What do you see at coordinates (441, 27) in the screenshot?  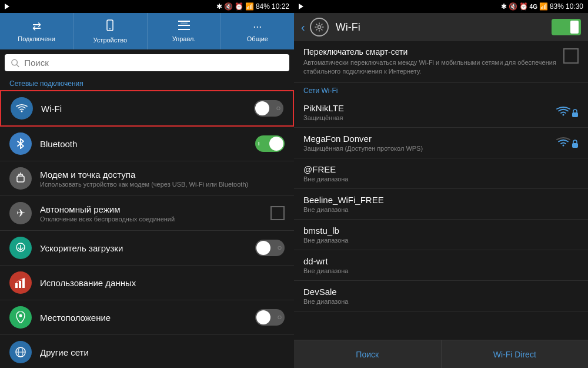 I see `wifi-header: ‹ Wi-Fi` at bounding box center [441, 27].